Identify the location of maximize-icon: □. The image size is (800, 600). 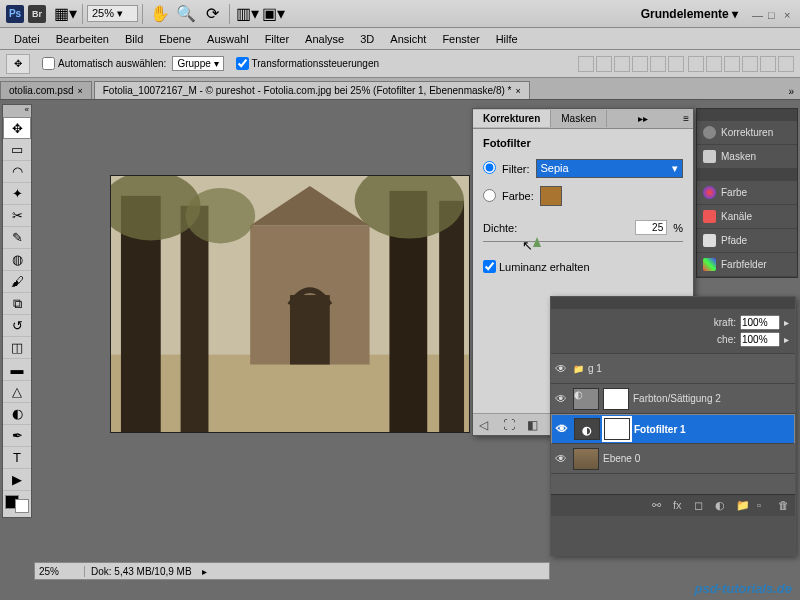
(773, 14).